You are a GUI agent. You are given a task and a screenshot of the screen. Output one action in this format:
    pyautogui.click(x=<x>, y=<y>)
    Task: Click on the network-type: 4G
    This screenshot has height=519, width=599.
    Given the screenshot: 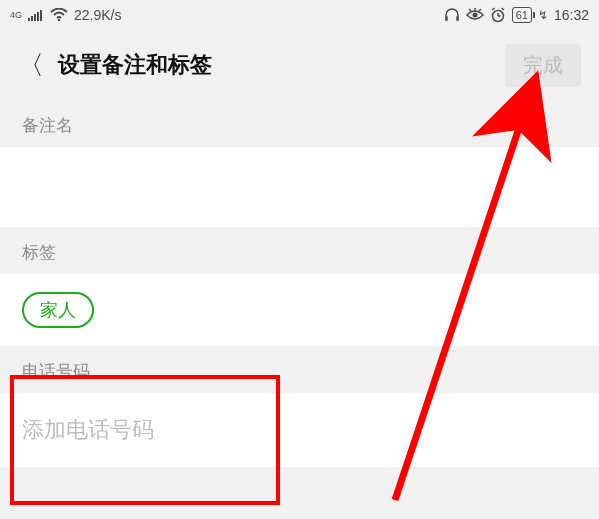 What is the action you would take?
    pyautogui.click(x=16, y=16)
    